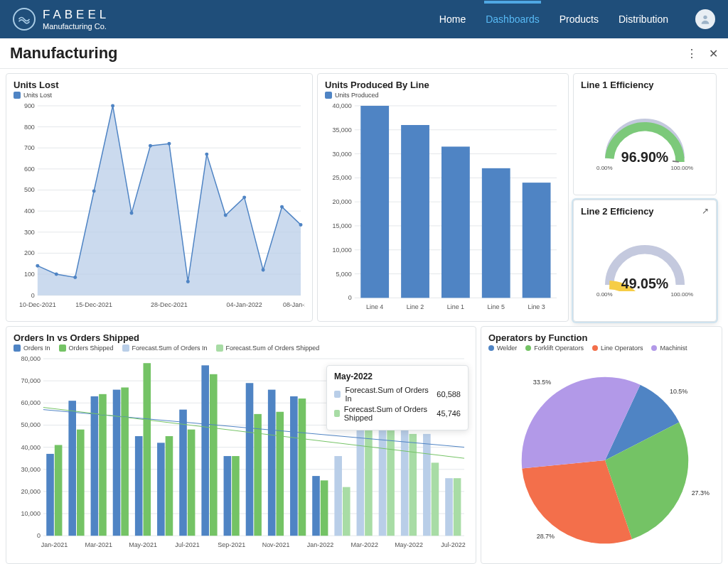 This screenshot has height=564, width=728. Describe the element at coordinates (76, 27) in the screenshot. I see `brand-sub: Manufacturing Co.` at that location.